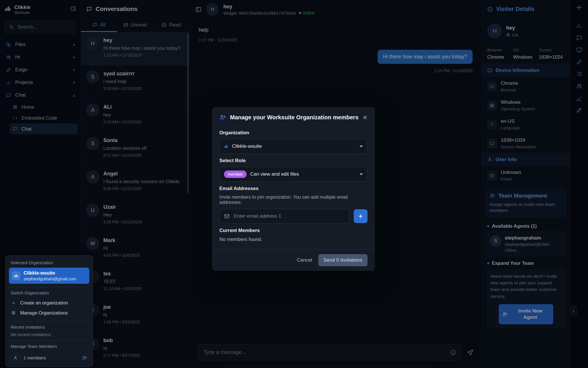  I want to click on email-helper-text: Invite members to join organization. You…, so click(293, 200).